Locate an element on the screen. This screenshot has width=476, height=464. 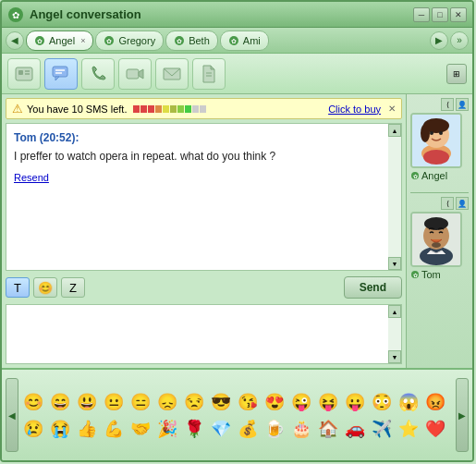
avatar-panel: ⟨ 👤 is located at coordinates (439, 231).